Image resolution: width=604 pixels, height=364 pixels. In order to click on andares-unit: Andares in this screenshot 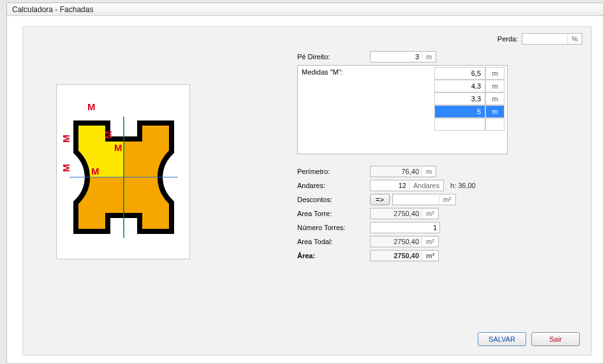, I will do `click(426, 186)`.